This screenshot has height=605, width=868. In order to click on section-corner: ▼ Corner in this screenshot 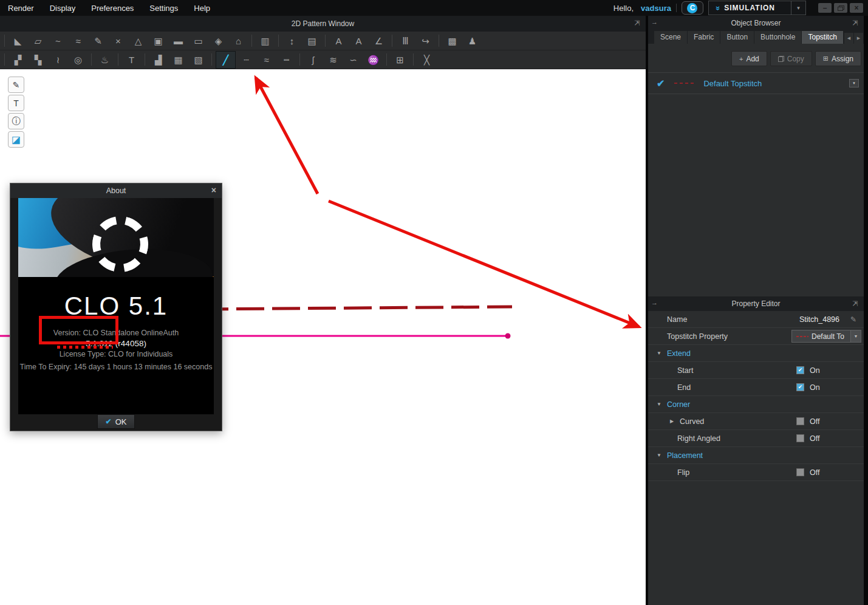, I will do `click(756, 405)`.